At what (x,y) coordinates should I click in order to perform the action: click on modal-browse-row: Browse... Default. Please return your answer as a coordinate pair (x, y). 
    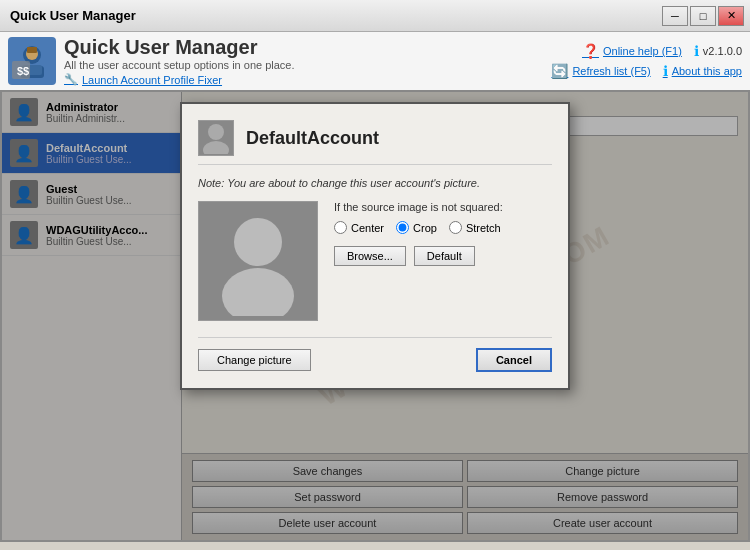
    Looking at the image, I should click on (443, 256).